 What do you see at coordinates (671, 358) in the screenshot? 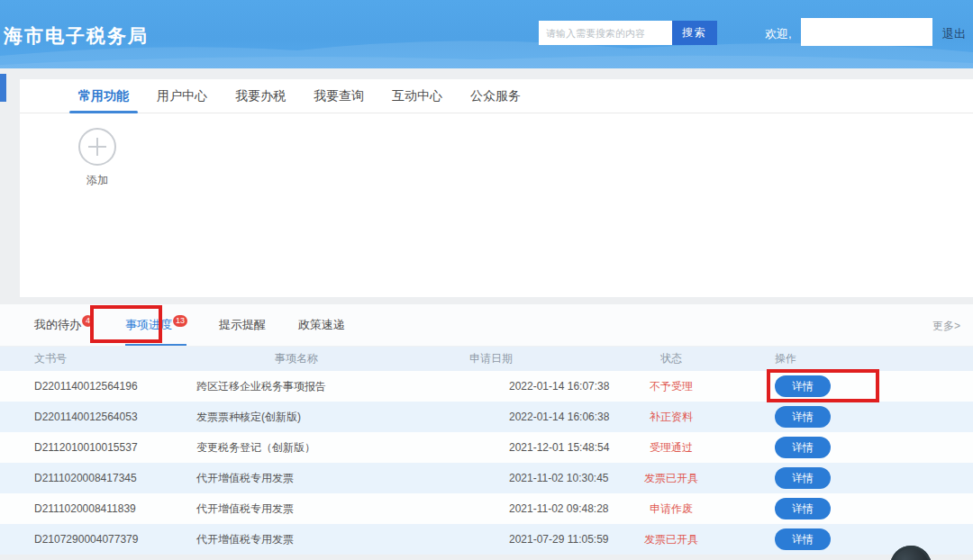
I see `col-status: 状态` at bounding box center [671, 358].